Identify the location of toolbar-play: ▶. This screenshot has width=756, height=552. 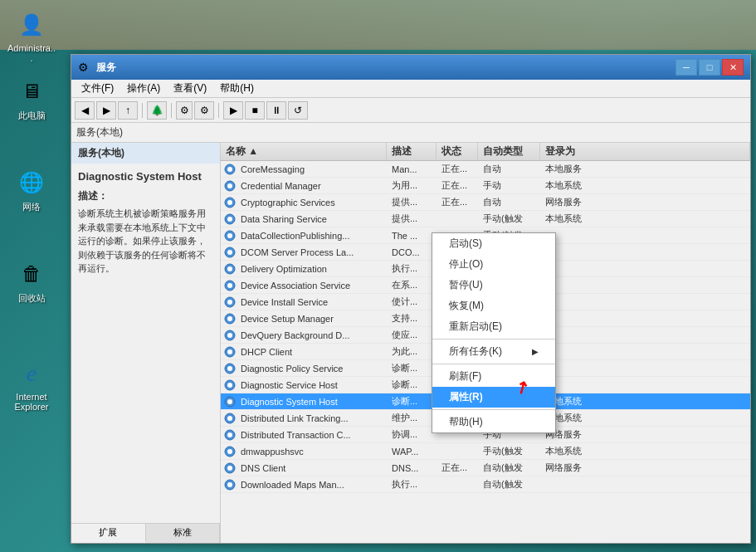
(233, 110).